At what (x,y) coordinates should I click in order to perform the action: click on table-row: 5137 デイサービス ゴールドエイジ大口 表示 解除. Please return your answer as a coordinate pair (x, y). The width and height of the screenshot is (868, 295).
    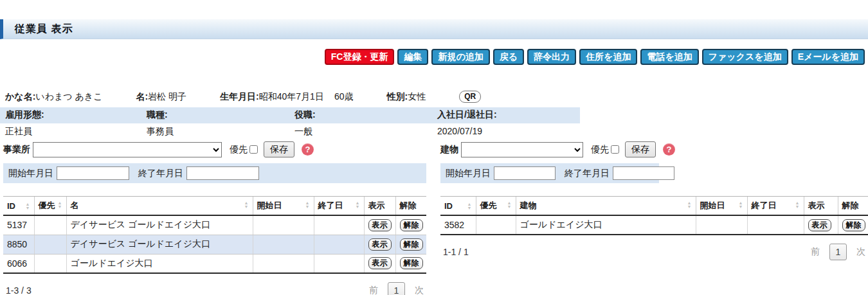
    Looking at the image, I should click on (215, 225).